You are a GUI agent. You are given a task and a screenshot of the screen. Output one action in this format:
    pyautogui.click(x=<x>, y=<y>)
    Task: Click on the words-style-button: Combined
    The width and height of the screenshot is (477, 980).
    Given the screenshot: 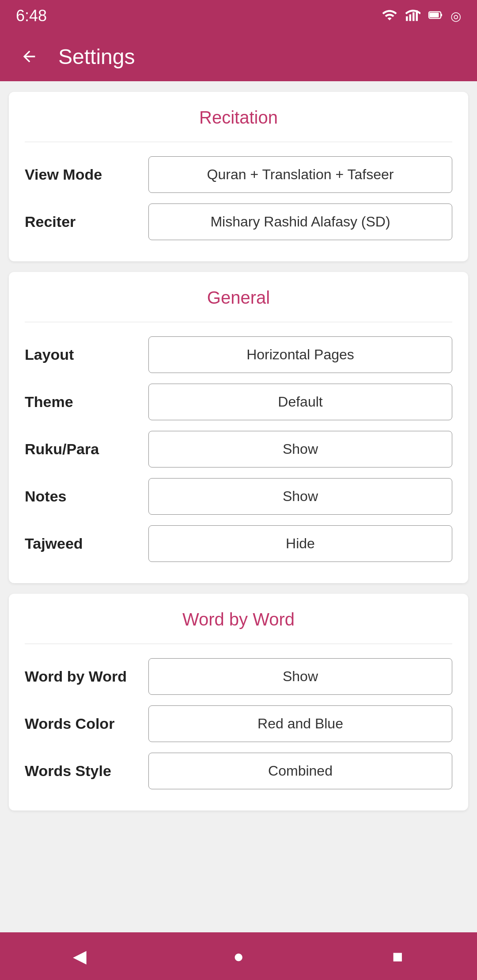 What is the action you would take?
    pyautogui.click(x=300, y=771)
    